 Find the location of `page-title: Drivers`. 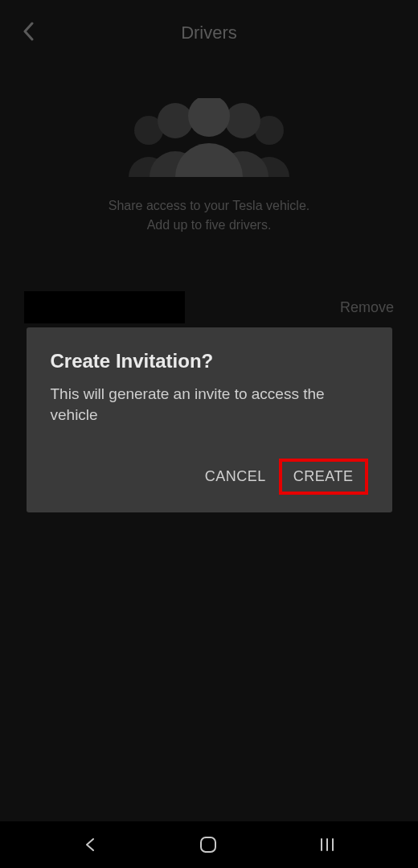

page-title: Drivers is located at coordinates (209, 33).